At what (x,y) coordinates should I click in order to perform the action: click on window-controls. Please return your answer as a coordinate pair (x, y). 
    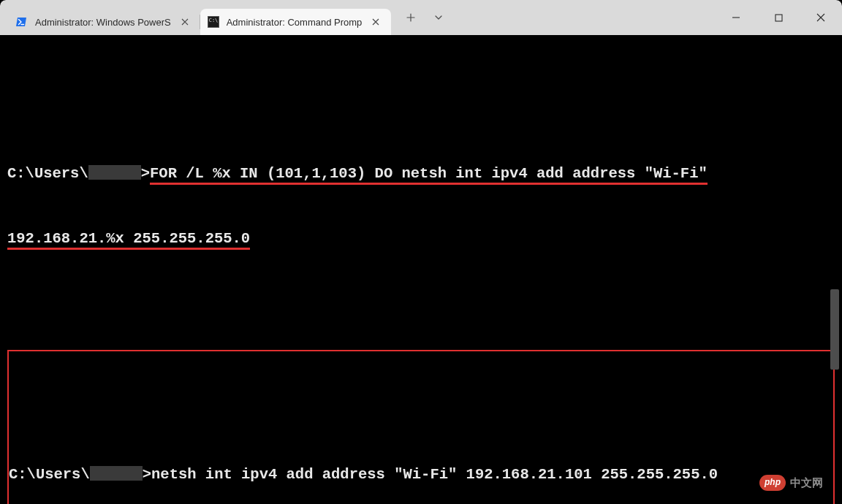
    Looking at the image, I should click on (778, 18).